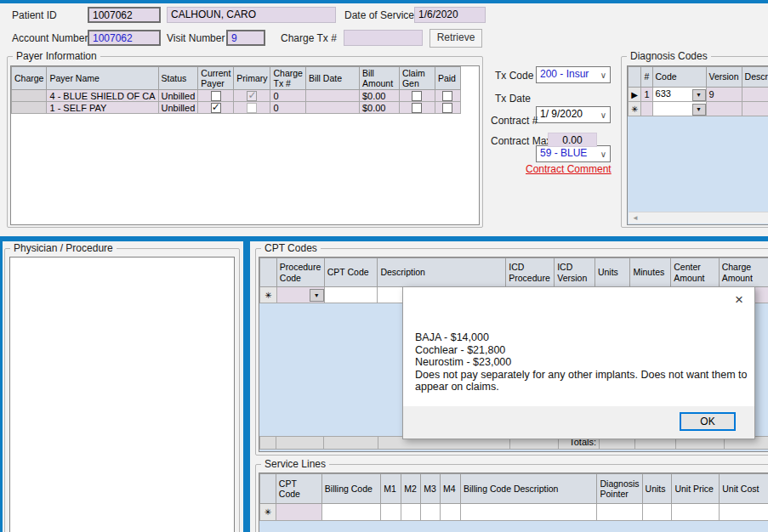 Image resolution: width=768 pixels, height=532 pixels. What do you see at coordinates (247, 387) in the screenshot?
I see `vertical-divider` at bounding box center [247, 387].